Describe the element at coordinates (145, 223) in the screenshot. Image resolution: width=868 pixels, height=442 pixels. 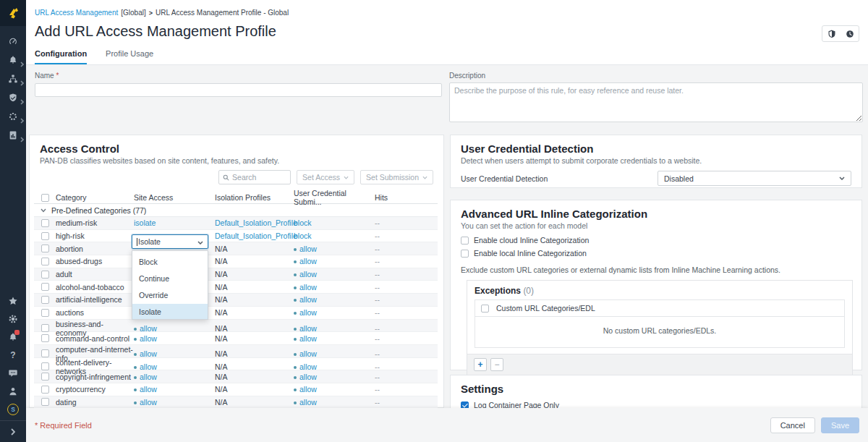
I see `site-access-value: isolate` at that location.